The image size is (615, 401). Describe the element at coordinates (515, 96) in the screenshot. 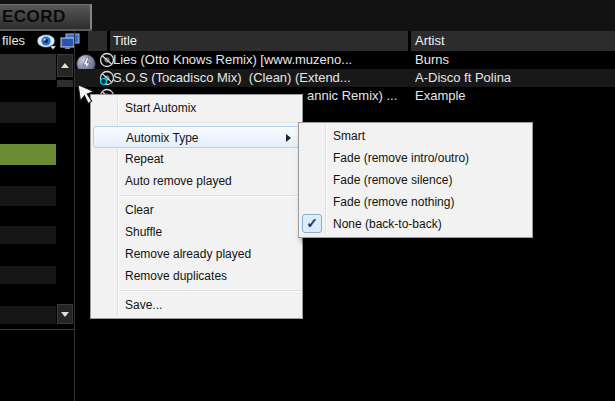

I see `track-artist: Example` at that location.